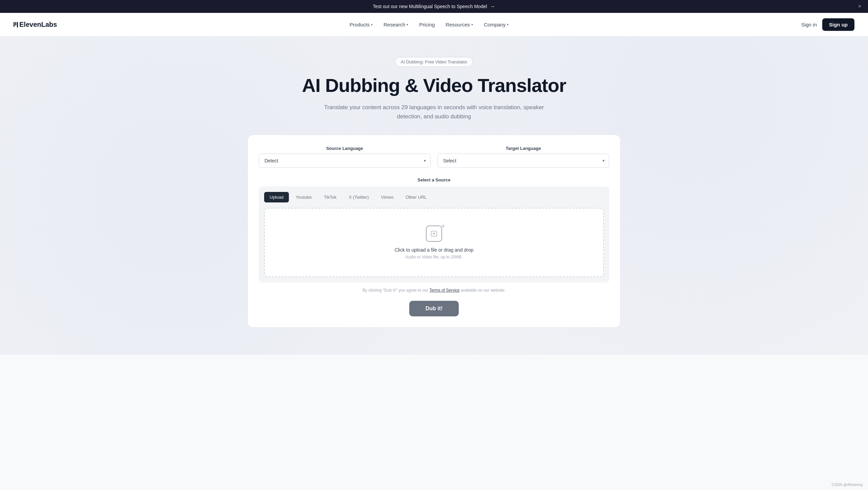  What do you see at coordinates (427, 24) in the screenshot?
I see `nav-item-pricing: Pricing` at bounding box center [427, 24].